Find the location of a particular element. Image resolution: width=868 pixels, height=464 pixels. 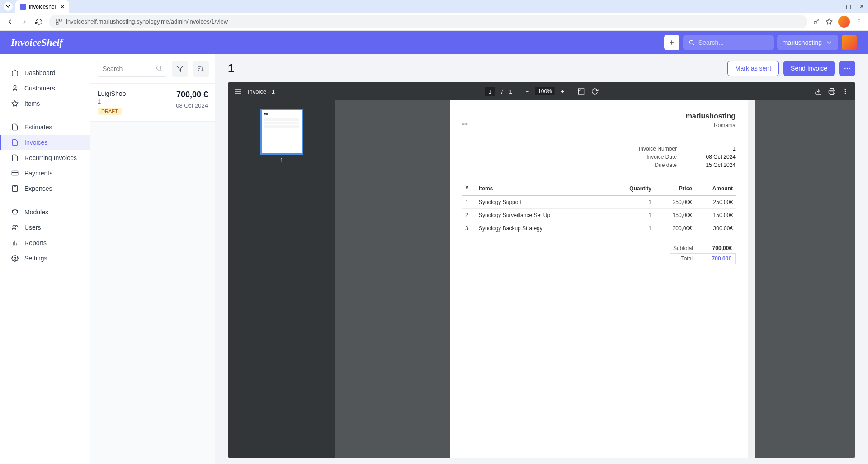

filter-button is located at coordinates (180, 69).